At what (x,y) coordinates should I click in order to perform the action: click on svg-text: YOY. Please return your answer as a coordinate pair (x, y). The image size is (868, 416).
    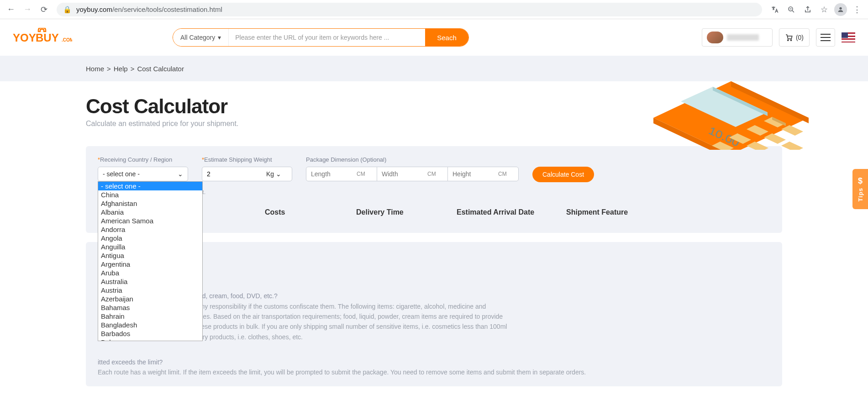
    Looking at the image, I should click on (25, 37).